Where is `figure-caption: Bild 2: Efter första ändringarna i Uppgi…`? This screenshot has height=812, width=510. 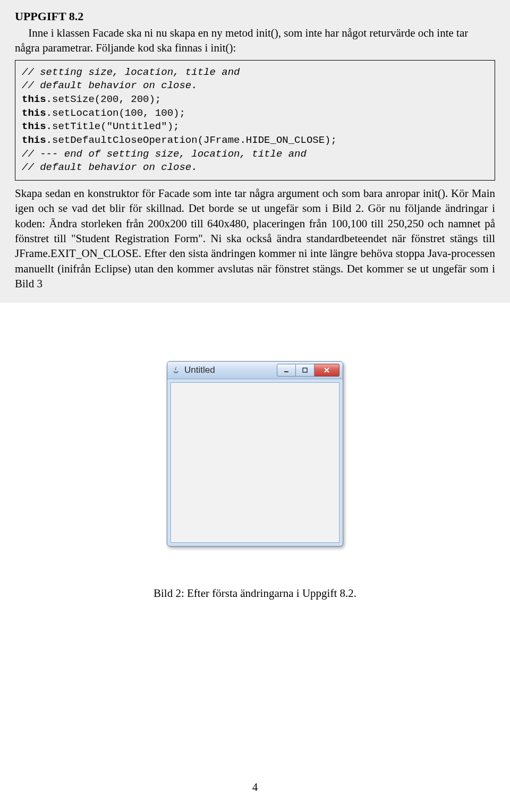 figure-caption: Bild 2: Efter första ändringarna i Uppgi… is located at coordinates (255, 594).